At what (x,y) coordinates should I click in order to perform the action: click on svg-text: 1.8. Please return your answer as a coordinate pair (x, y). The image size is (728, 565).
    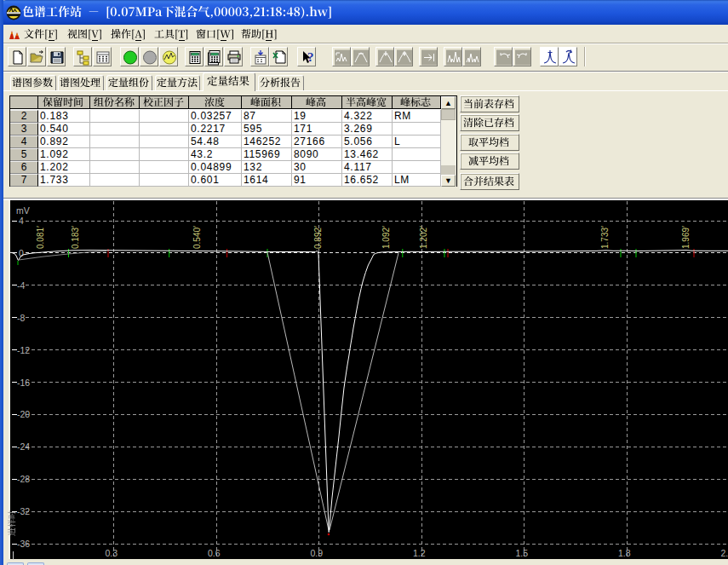
    Looking at the image, I should click on (625, 553).